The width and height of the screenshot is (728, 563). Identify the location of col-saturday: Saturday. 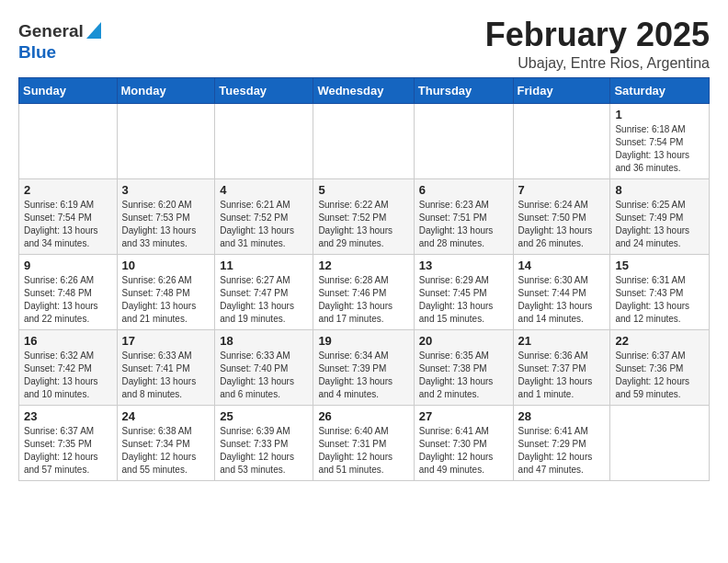
(660, 90).